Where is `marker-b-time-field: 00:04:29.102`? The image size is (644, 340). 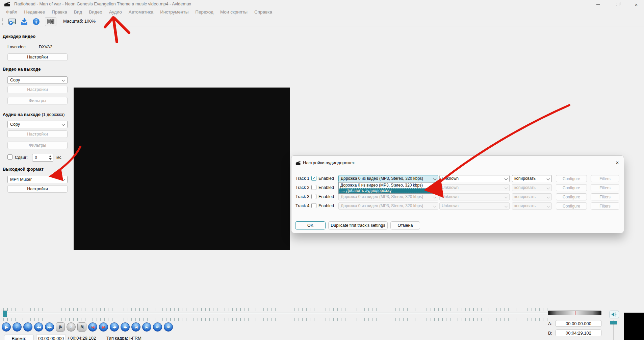 marker-b-time-field: 00:04:29.102 is located at coordinates (578, 333).